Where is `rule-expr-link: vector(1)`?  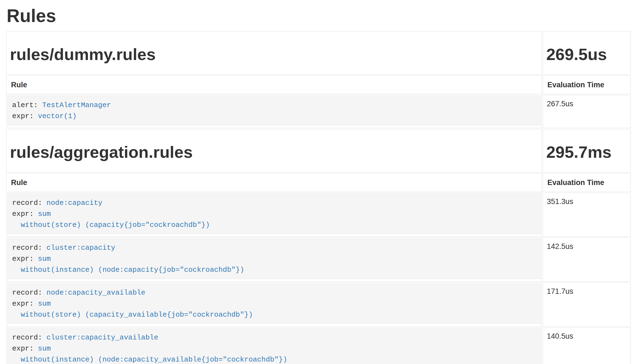
rule-expr-link: vector(1) is located at coordinates (57, 116).